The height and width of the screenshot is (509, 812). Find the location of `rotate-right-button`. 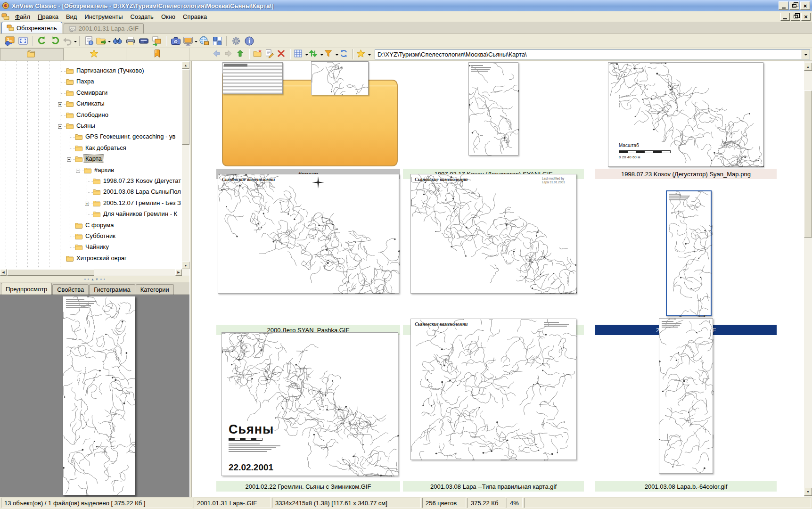

rotate-right-button is located at coordinates (55, 41).